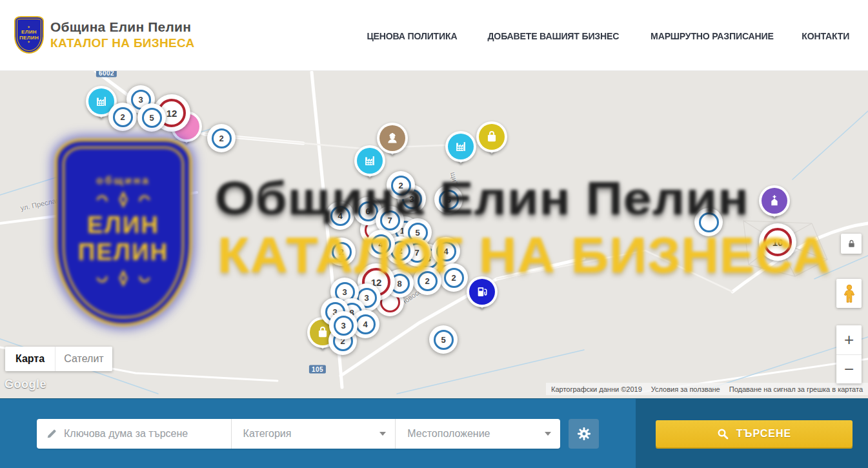 This screenshot has width=868, height=468. Describe the element at coordinates (492, 137) in the screenshot. I see `map-pin-bag` at that location.